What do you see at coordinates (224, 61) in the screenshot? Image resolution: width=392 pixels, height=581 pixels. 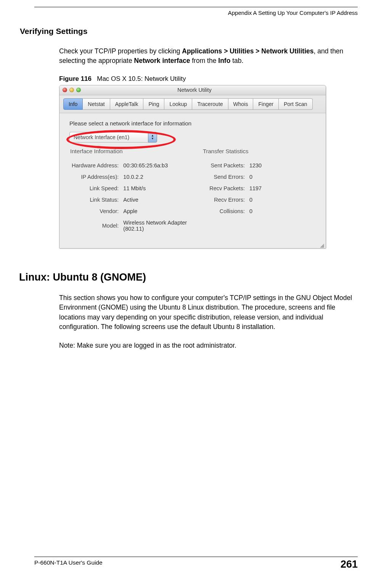 I see `p1-bold-info: Info` at bounding box center [224, 61].